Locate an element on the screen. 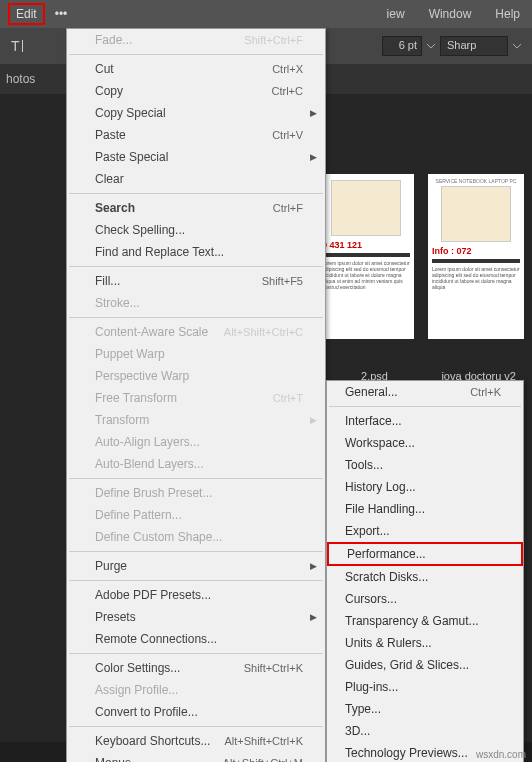  menu-remote-connections: Remote Connections... is located at coordinates (196, 639).